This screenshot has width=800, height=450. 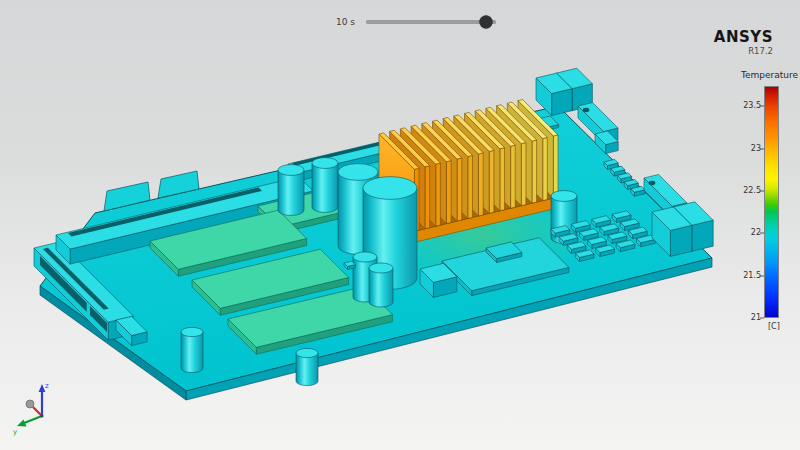 What do you see at coordinates (486, 22) in the screenshot?
I see `time-slider-handle` at bounding box center [486, 22].